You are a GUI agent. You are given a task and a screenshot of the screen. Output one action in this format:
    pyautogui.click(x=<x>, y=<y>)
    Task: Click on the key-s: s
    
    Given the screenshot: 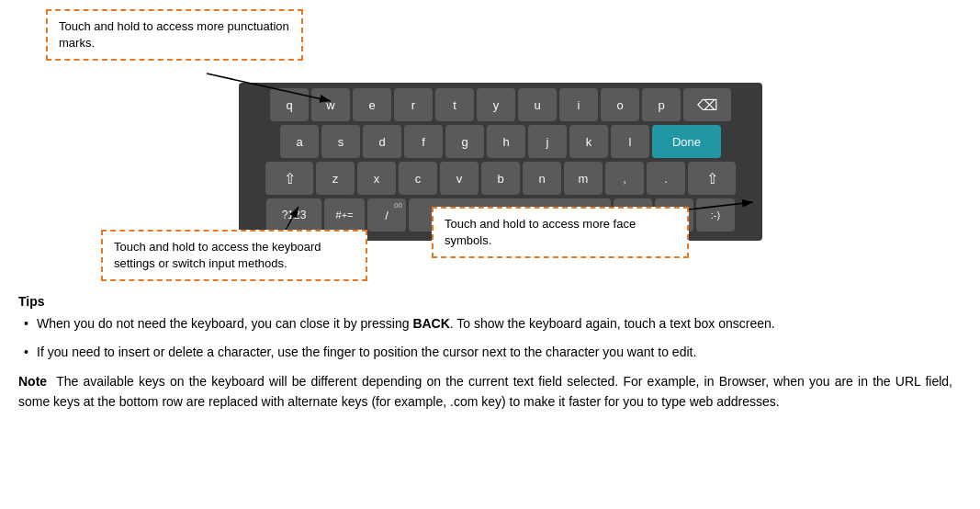 What is the action you would take?
    pyautogui.click(x=341, y=141)
    